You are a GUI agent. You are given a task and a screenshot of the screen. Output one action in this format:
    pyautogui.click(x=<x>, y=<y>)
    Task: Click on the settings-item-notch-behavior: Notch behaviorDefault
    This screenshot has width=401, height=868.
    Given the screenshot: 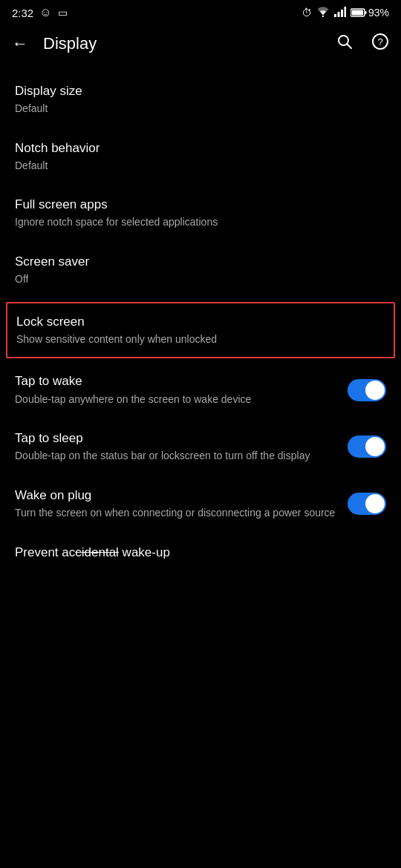 What is the action you would take?
    pyautogui.click(x=200, y=157)
    